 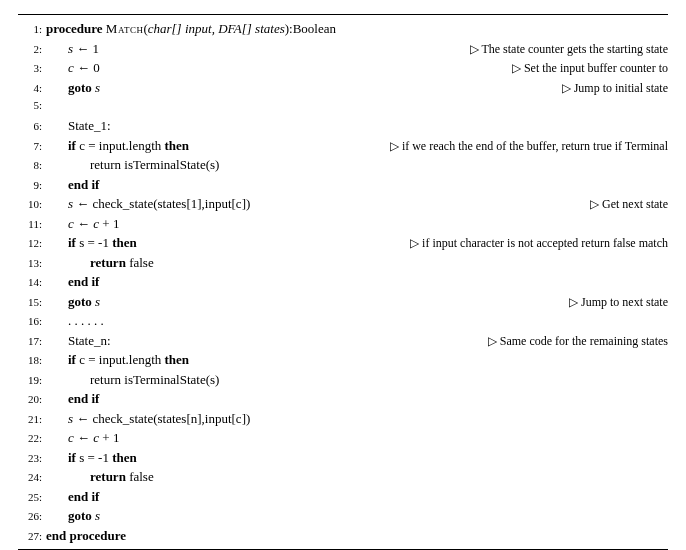 What do you see at coordinates (78, 126) in the screenshot?
I see `code-text: State_1:` at bounding box center [78, 126].